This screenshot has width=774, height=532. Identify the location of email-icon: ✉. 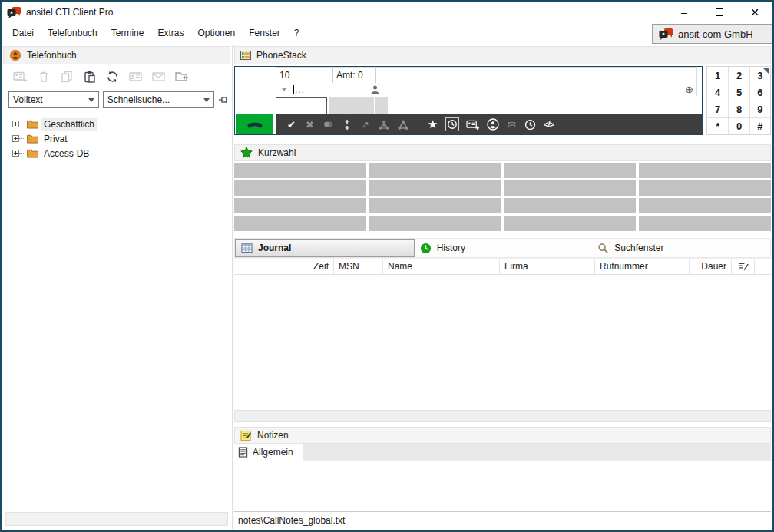
(511, 124).